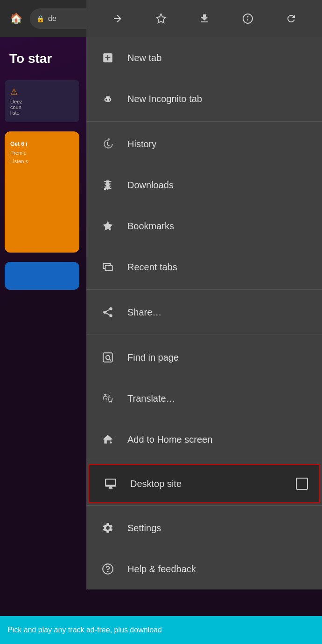 This screenshot has height=644, width=322. What do you see at coordinates (204, 99) in the screenshot?
I see `menu-item-incognito: New Incognito tab` at bounding box center [204, 99].